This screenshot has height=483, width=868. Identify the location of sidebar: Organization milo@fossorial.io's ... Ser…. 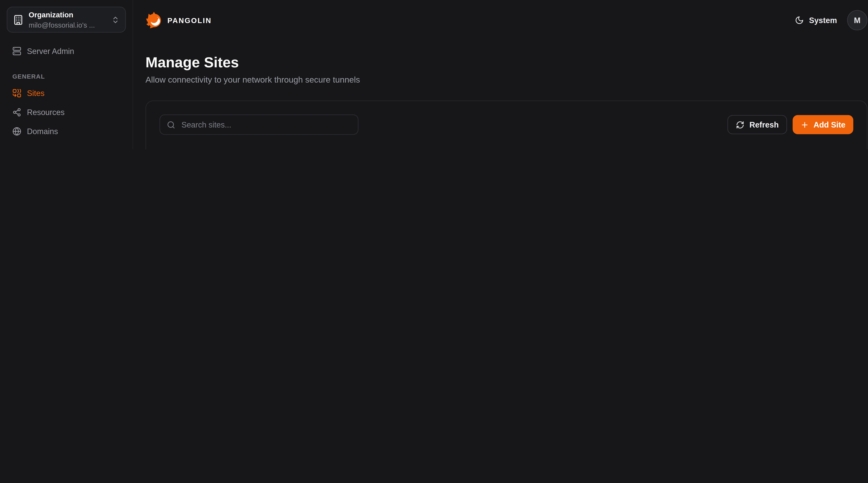
(67, 75).